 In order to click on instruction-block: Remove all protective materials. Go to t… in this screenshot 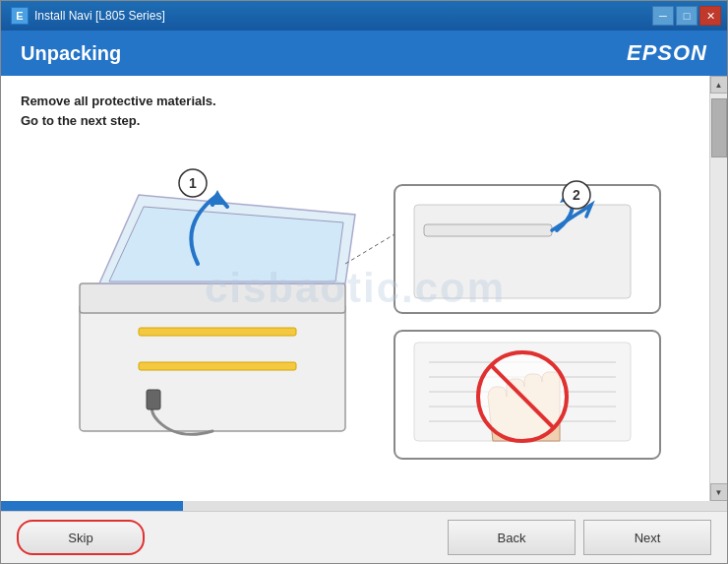, I will do `click(355, 110)`.